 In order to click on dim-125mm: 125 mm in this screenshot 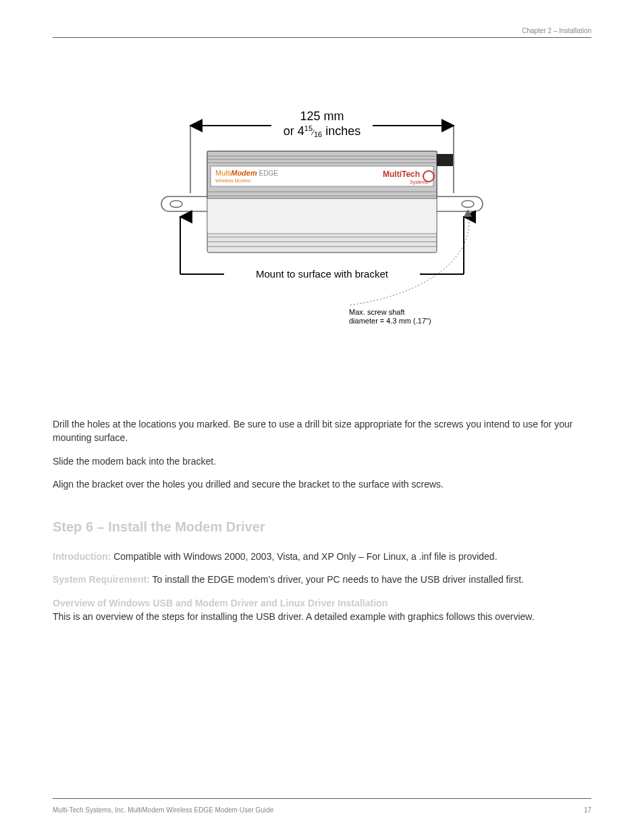, I will do `click(321, 116)`.